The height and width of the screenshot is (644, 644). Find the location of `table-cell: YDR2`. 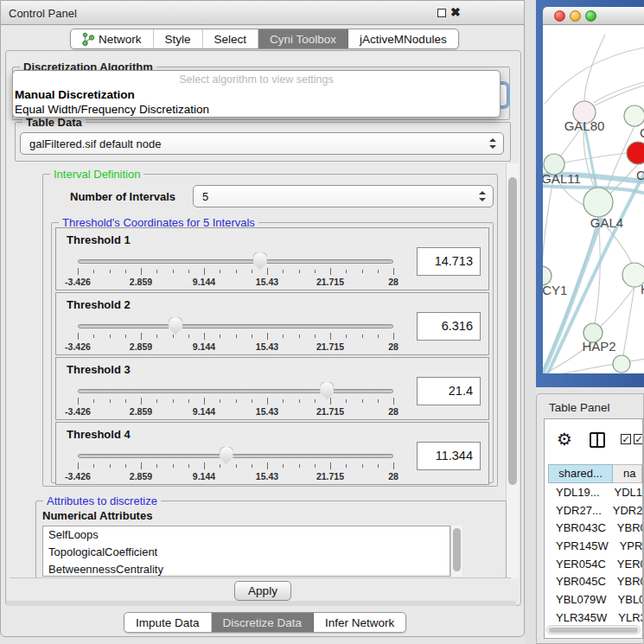

table-cell: YDR2 is located at coordinates (622, 510).